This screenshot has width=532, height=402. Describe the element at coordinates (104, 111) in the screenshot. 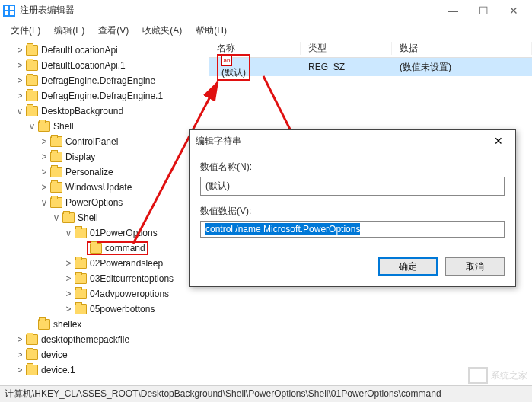

I see `tree-item: vDesktopBackground` at that location.